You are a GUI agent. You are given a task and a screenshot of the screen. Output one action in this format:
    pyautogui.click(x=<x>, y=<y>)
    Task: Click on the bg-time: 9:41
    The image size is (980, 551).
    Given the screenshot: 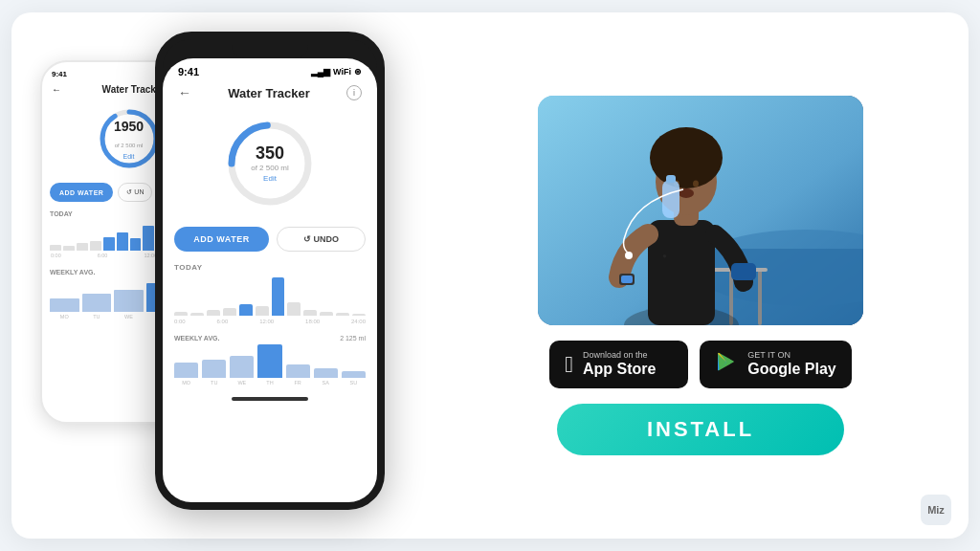 What is the action you would take?
    pyautogui.click(x=59, y=75)
    